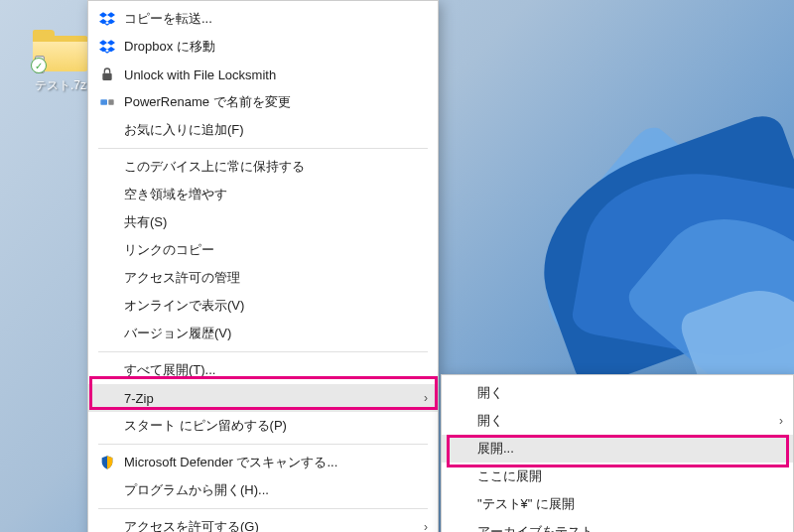  I want to click on context-menu-item-: コピーを転送..., so click(263, 19).